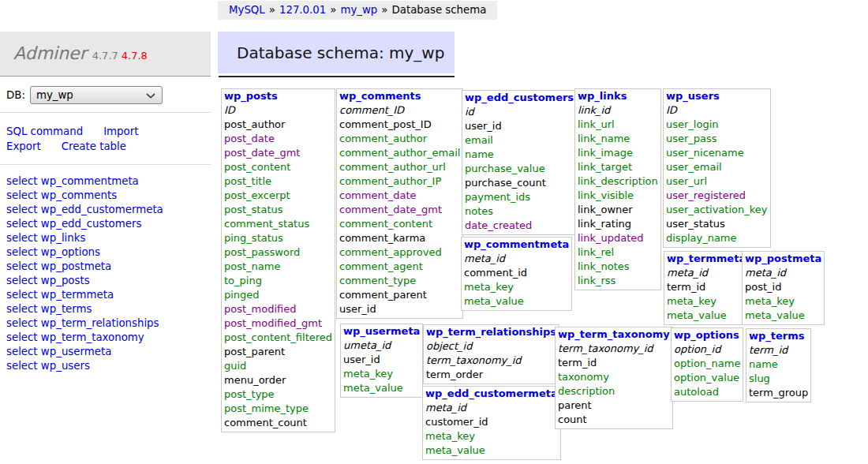 The width and height of the screenshot is (868, 464). What do you see at coordinates (106, 238) in the screenshot?
I see `sidebar-table-row: select wp_links` at bounding box center [106, 238].